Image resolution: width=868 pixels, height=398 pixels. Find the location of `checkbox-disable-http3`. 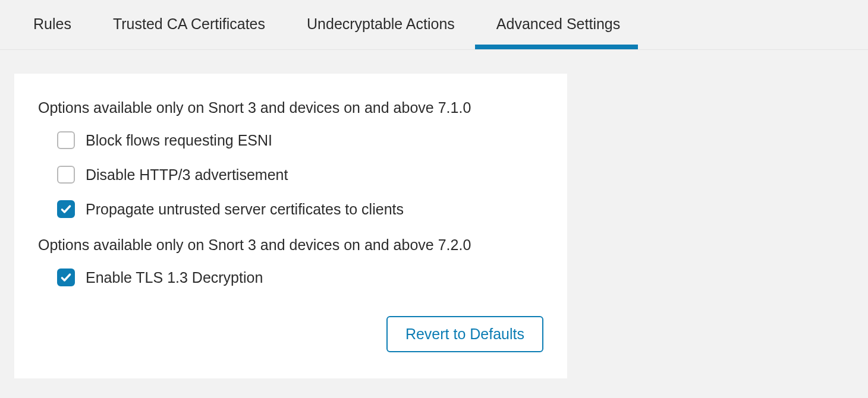

checkbox-disable-http3 is located at coordinates (66, 175).